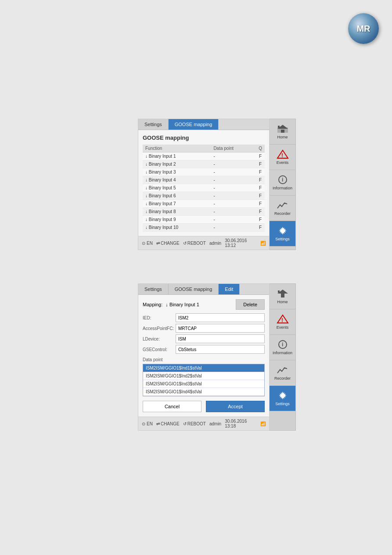 The height and width of the screenshot is (555, 392). What do you see at coordinates (283, 378) in the screenshot?
I see `sidebar-label-recorder-2: Recorder` at bounding box center [283, 378].